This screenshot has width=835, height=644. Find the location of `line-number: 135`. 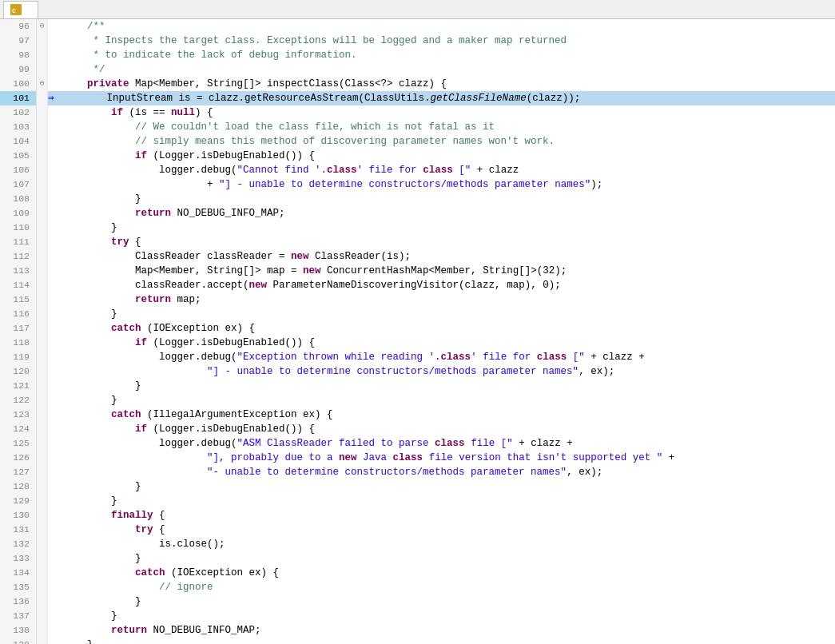

line-number: 135 is located at coordinates (18, 587).